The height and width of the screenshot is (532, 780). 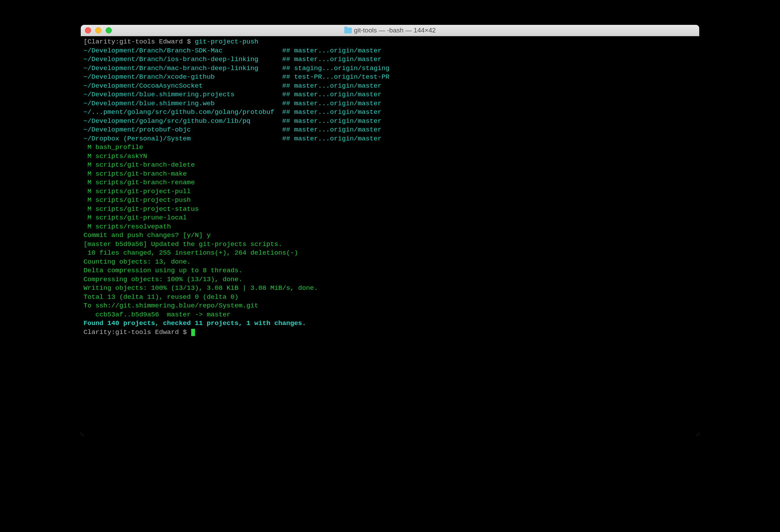 I want to click on modified-file-line: M scripts/git-project-push, so click(x=390, y=200).